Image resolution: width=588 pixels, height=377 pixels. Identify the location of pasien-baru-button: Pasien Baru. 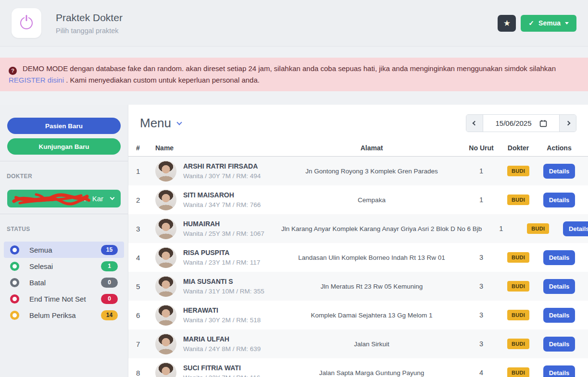
(64, 126).